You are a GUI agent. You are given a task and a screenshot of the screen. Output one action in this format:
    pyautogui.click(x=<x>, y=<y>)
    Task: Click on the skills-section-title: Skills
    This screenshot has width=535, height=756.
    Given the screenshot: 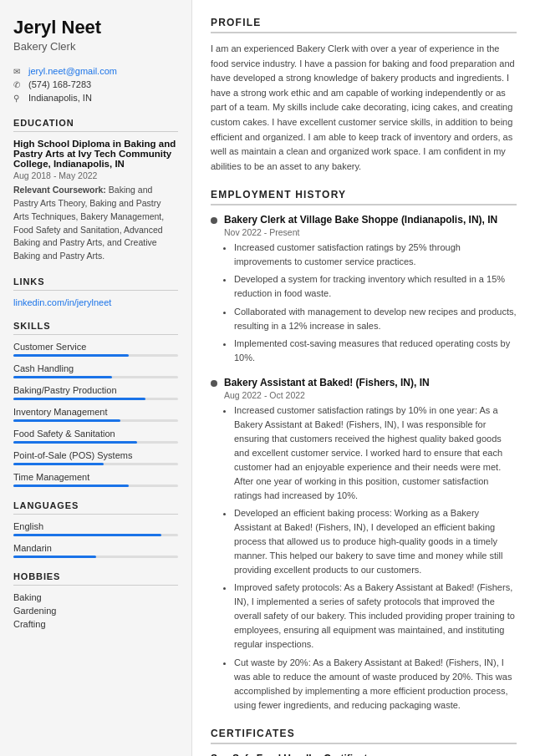 What is the action you would take?
    pyautogui.click(x=95, y=327)
    